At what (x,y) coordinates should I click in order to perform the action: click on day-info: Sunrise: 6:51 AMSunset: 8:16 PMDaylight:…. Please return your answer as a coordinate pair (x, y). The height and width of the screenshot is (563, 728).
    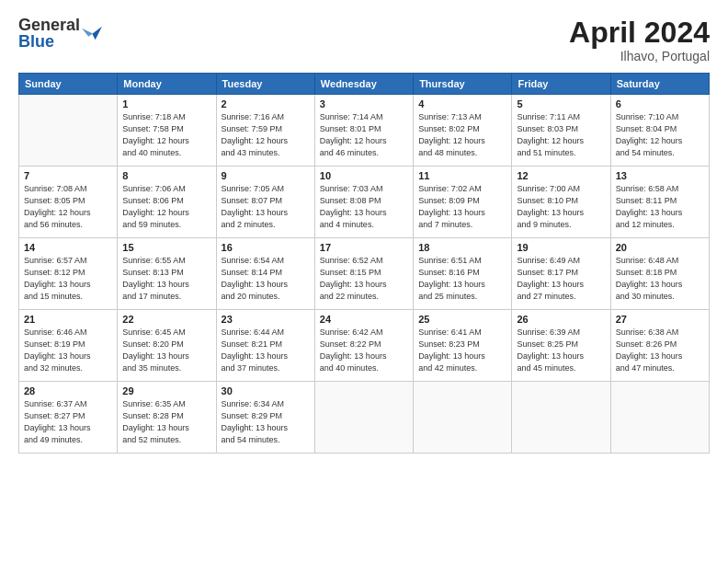
    Looking at the image, I should click on (462, 279).